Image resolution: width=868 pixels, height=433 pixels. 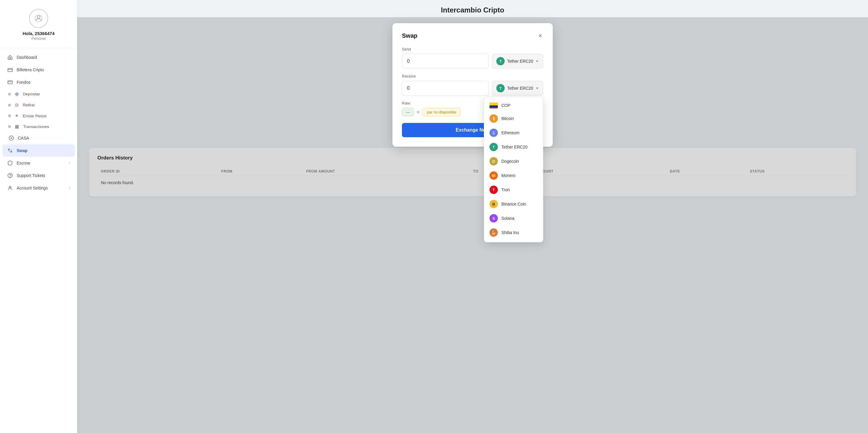 What do you see at coordinates (472, 49) in the screenshot?
I see `send-label: Send` at bounding box center [472, 49].